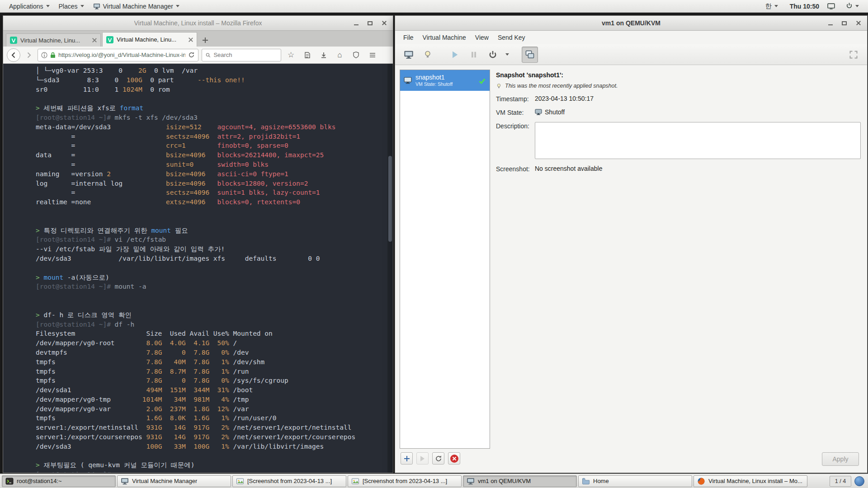  Describe the element at coordinates (241, 55) in the screenshot. I see `search-bar` at that location.